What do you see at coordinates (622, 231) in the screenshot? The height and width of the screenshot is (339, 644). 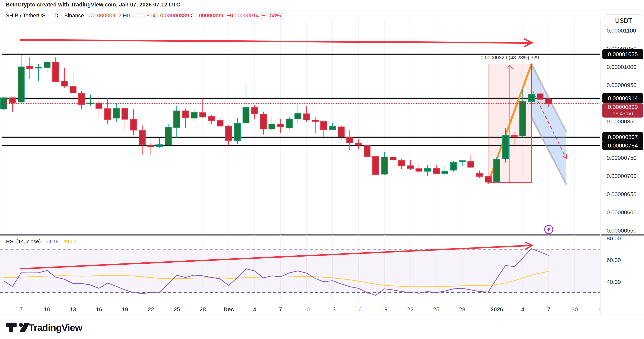 I see `price-tick-label: 0.00000550` at bounding box center [622, 231].